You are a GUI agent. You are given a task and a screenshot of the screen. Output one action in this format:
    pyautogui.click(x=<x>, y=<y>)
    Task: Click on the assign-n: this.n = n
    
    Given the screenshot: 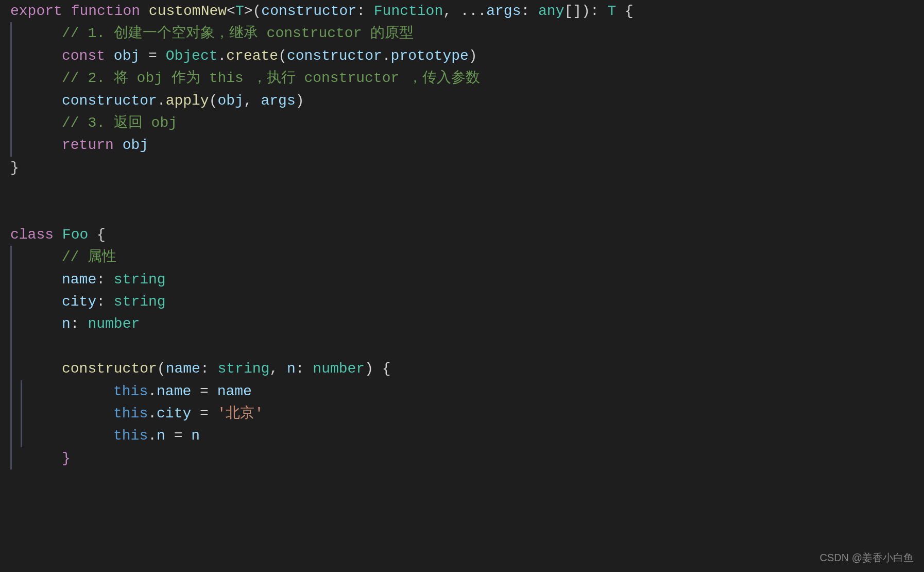 What is the action you would take?
    pyautogui.click(x=472, y=436)
    